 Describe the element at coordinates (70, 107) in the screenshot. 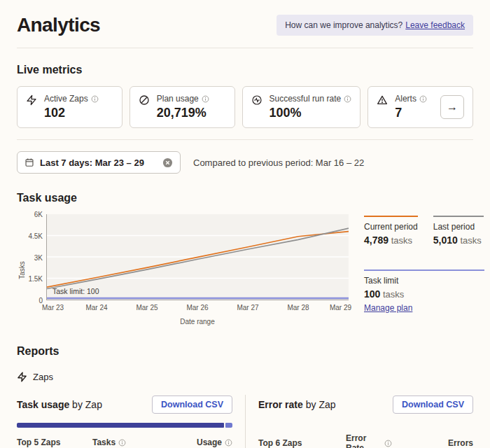

I see `metric-card-active-zaps: Active Zaps 102` at that location.